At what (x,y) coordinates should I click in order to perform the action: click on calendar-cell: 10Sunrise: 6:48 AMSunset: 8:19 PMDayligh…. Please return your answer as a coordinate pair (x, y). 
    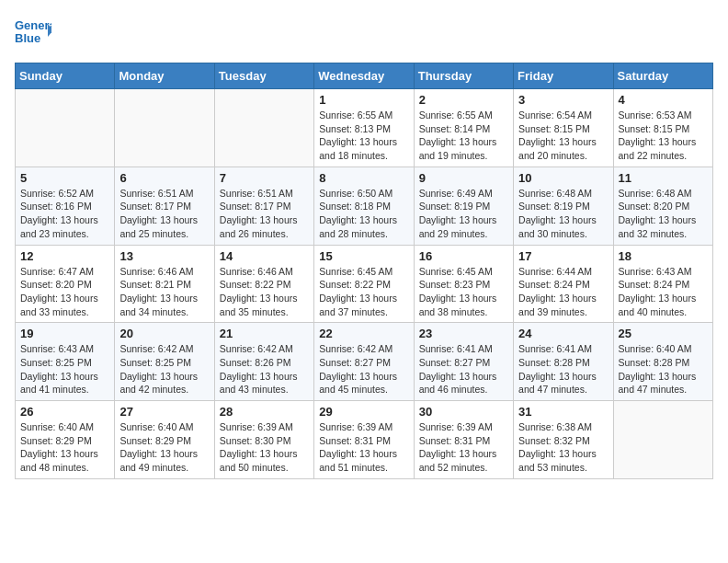
    Looking at the image, I should click on (563, 206).